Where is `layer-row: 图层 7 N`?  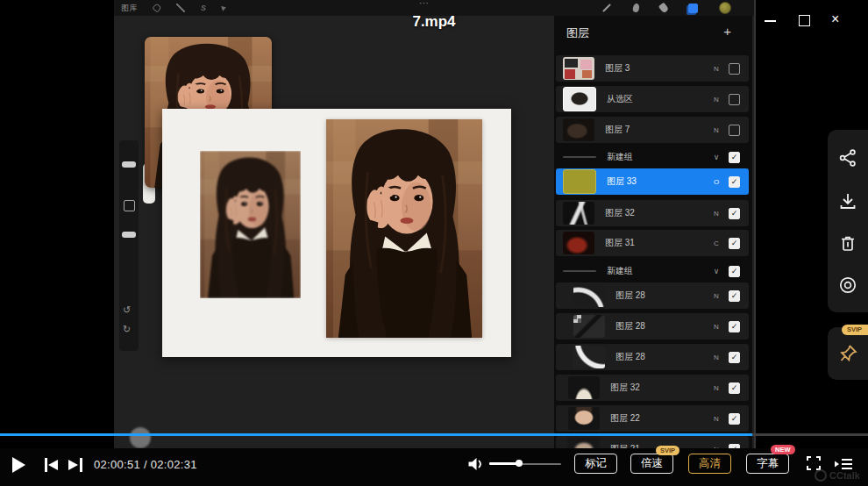
layer-row: 图层 7 N is located at coordinates (652, 130).